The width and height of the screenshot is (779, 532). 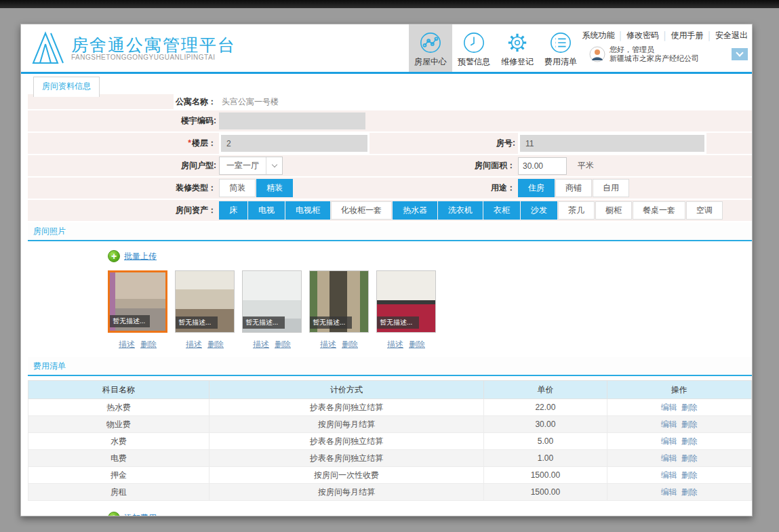 I want to click on room-type-select: 一室一厅, so click(x=251, y=165).